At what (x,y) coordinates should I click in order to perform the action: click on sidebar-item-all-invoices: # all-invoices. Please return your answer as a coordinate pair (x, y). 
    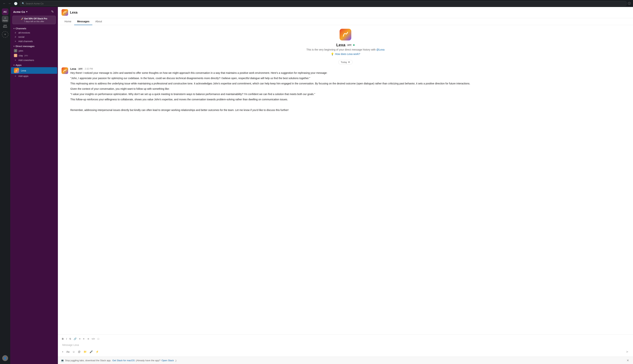
    Looking at the image, I should click on (34, 32).